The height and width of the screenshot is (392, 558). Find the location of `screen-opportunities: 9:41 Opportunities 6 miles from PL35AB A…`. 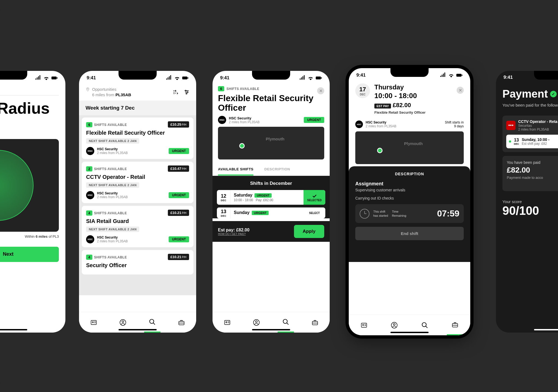

screen-opportunities: 9:41 Opportunities 6 miles from PL35AB A… is located at coordinates (138, 202).